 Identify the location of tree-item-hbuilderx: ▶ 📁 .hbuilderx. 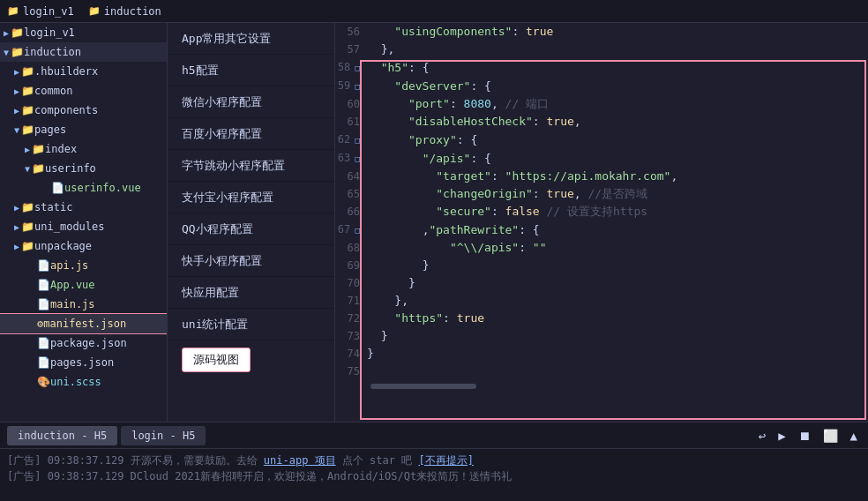
(83, 71).